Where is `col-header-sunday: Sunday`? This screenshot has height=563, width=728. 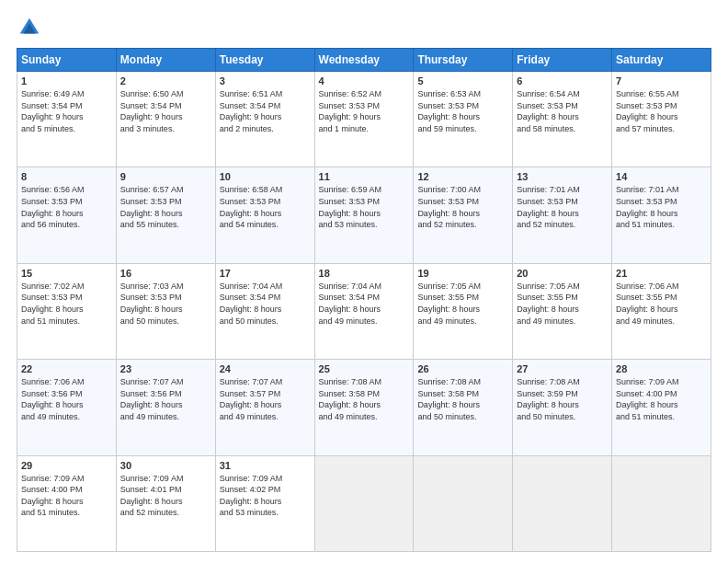 col-header-sunday: Sunday is located at coordinates (67, 61).